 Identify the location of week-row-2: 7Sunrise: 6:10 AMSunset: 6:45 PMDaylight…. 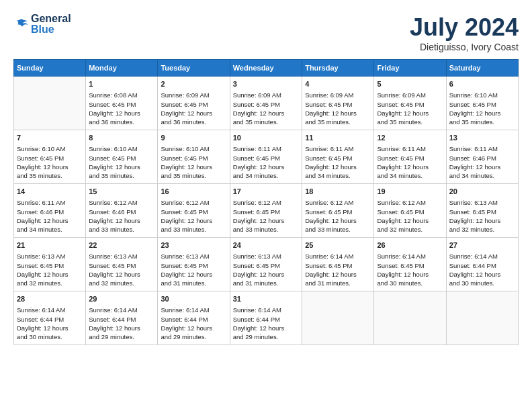
(266, 157).